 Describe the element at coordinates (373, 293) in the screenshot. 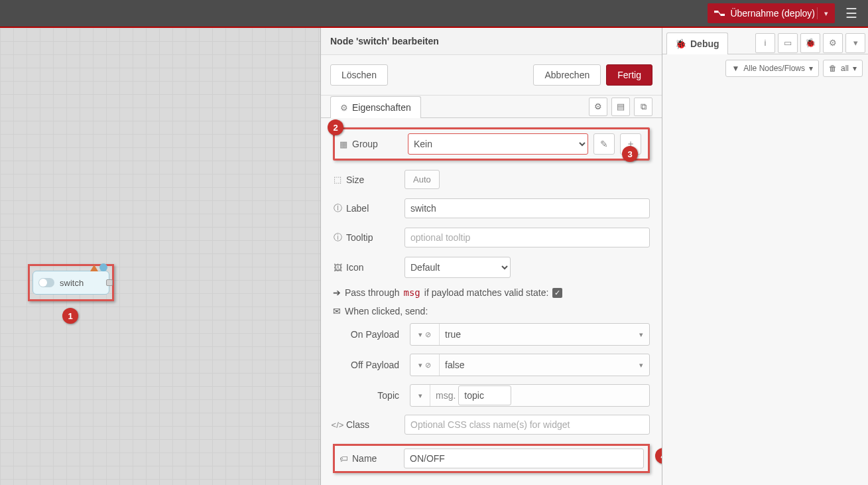

I see `passthrough-pre: Pass through` at that location.